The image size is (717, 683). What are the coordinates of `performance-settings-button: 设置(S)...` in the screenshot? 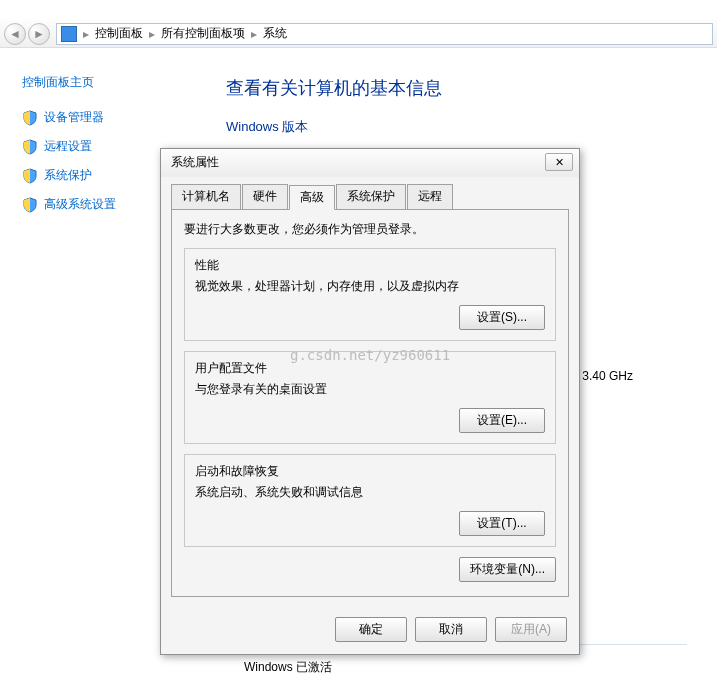 It's located at (502, 318).